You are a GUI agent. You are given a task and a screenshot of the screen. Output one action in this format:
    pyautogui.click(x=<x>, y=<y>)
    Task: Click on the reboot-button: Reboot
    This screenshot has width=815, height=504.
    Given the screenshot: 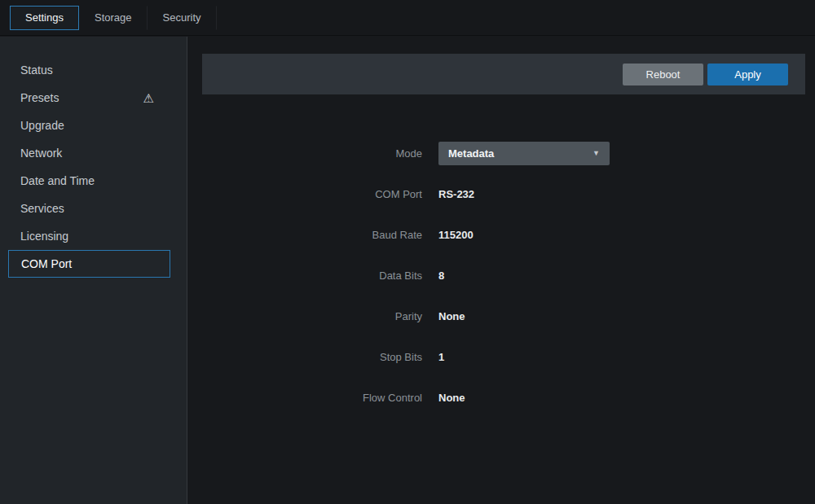 What is the action you would take?
    pyautogui.click(x=663, y=75)
    